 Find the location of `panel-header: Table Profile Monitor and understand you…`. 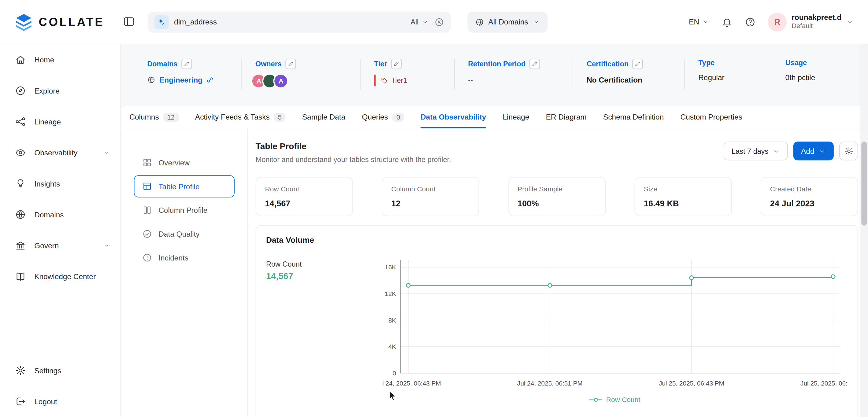

panel-header: Table Profile Monitor and understand you… is located at coordinates (557, 153).